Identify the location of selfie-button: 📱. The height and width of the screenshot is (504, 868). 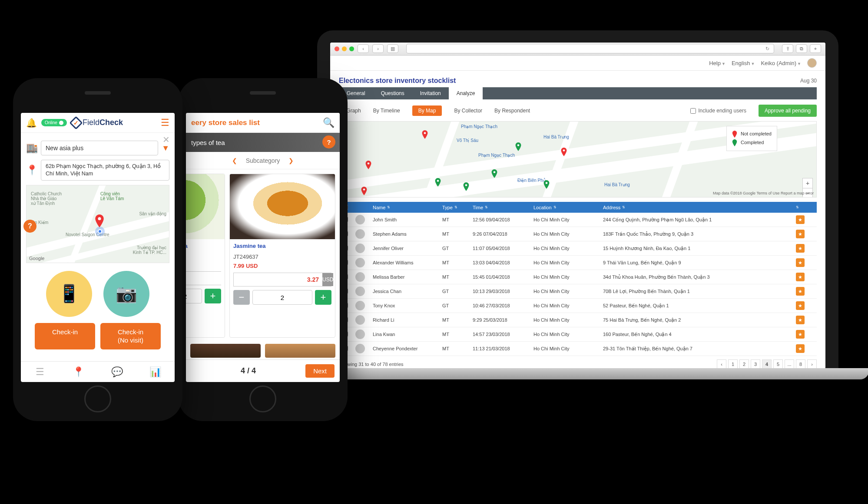
(69, 294).